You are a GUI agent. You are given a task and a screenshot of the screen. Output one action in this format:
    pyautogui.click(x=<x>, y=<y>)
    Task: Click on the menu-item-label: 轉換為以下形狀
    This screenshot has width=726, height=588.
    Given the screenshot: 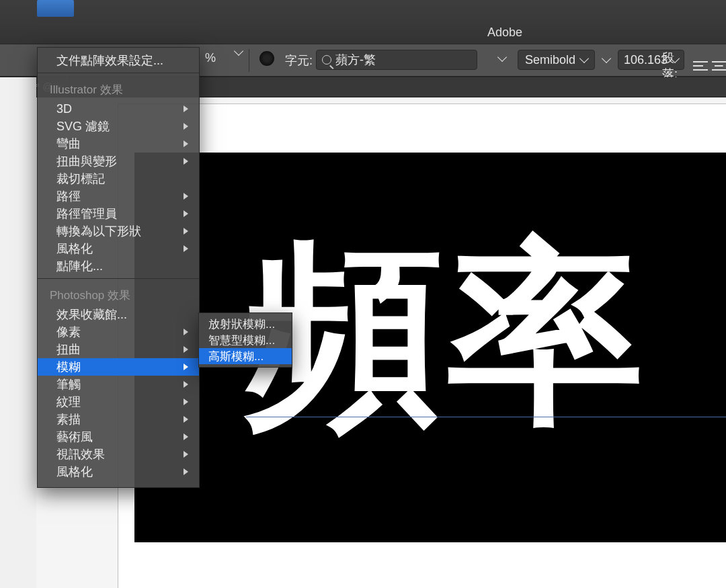 What is the action you would take?
    pyautogui.click(x=99, y=231)
    